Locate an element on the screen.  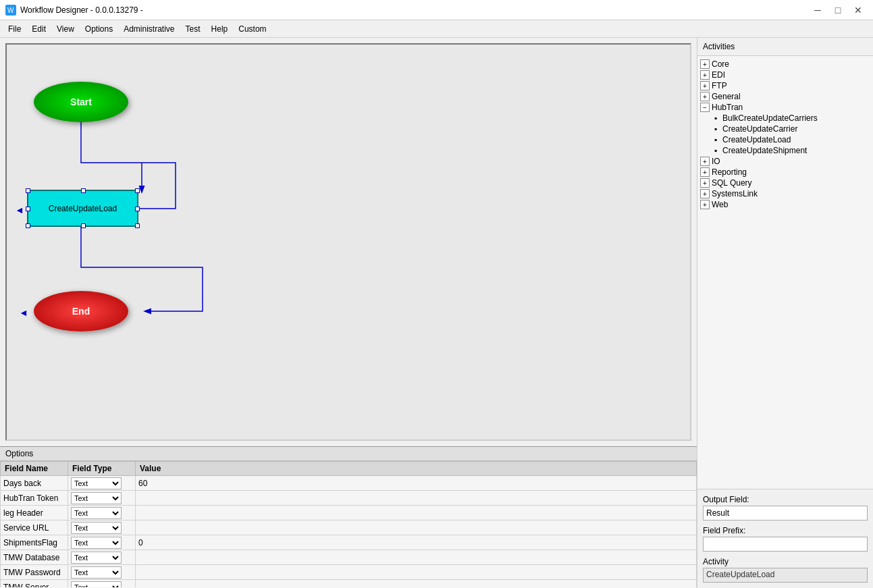
tree-item-io: +IO is located at coordinates (785, 161).